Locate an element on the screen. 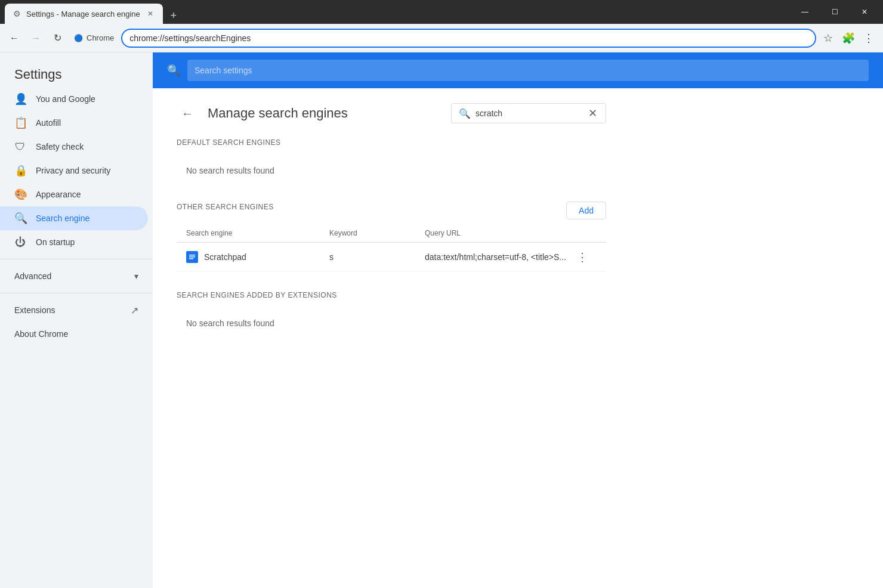 Image resolution: width=883 pixels, height=588 pixels. external-link-icon: ↗ is located at coordinates (135, 310).